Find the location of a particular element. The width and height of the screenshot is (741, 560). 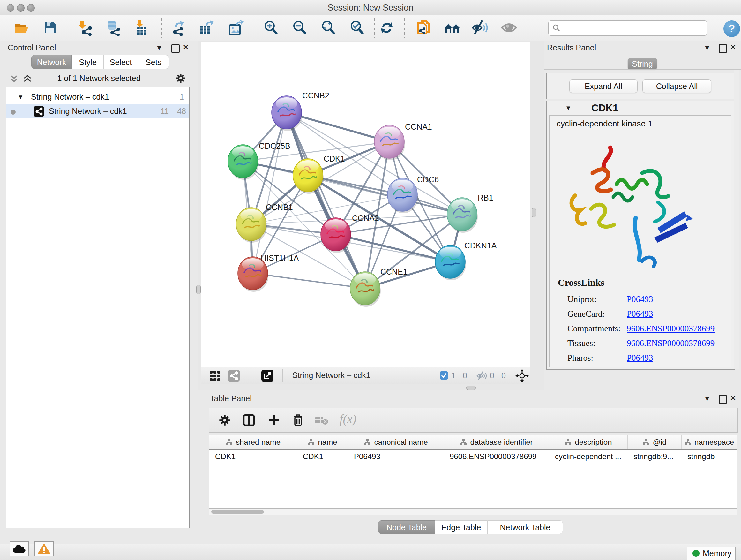

tab-style: Style is located at coordinates (88, 62).